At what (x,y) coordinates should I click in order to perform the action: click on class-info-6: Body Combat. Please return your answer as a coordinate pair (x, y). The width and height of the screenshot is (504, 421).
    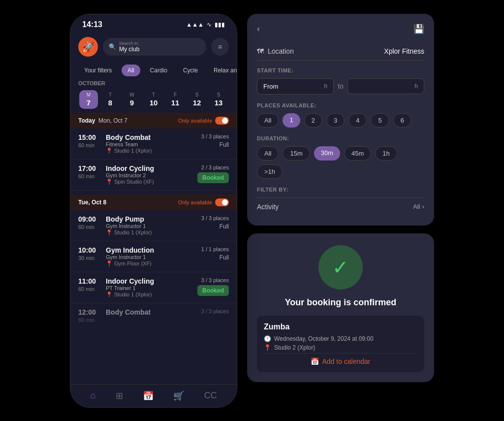
    Looking at the image, I should click on (151, 316).